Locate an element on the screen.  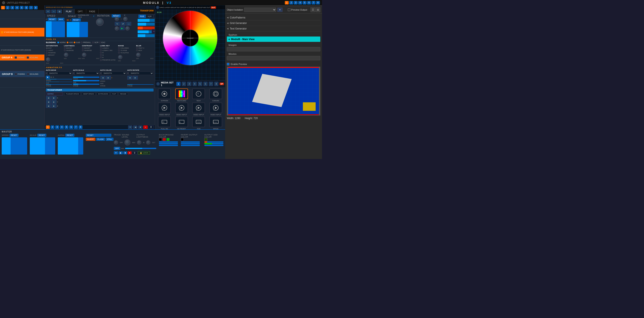
planar-space-label: PLANAR SPACE is located at coordinates (72, 94).